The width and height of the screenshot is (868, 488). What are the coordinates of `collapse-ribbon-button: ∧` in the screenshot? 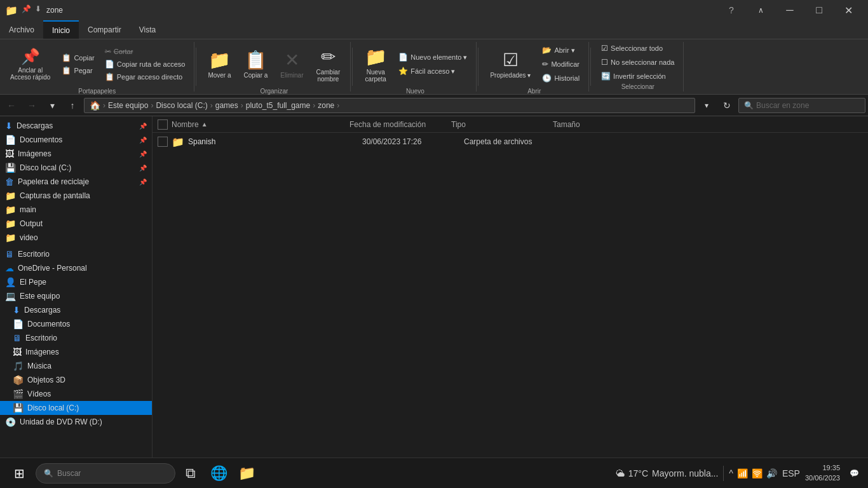 It's located at (761, 10).